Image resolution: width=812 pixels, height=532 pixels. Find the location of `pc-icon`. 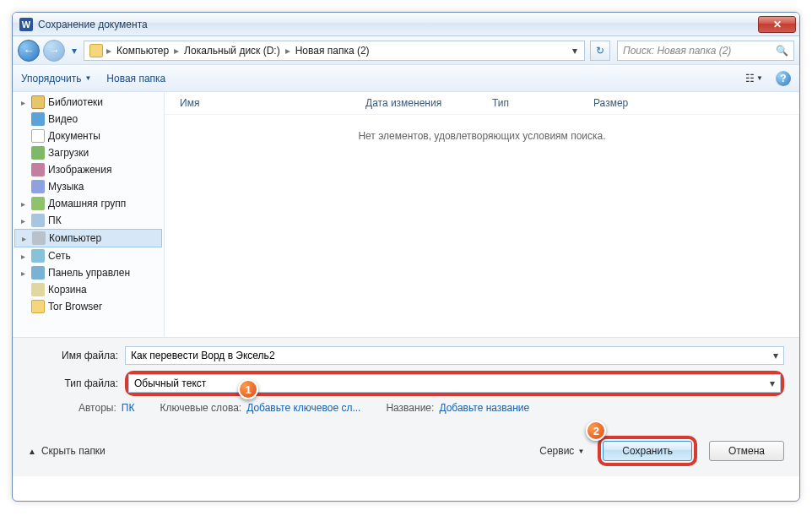

pc-icon is located at coordinates (38, 220).